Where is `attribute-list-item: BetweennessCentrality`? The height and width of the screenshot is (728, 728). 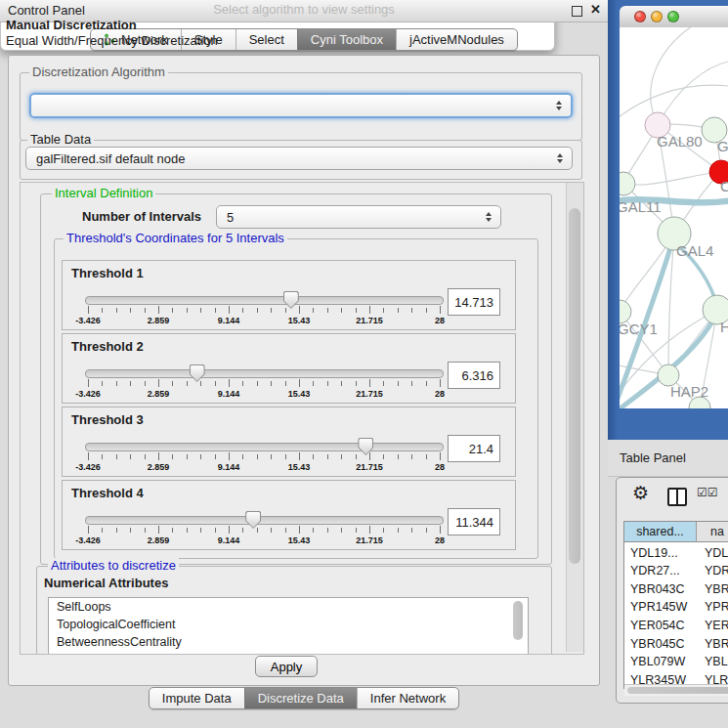 attribute-list-item: BetweennessCentrality is located at coordinates (288, 642).